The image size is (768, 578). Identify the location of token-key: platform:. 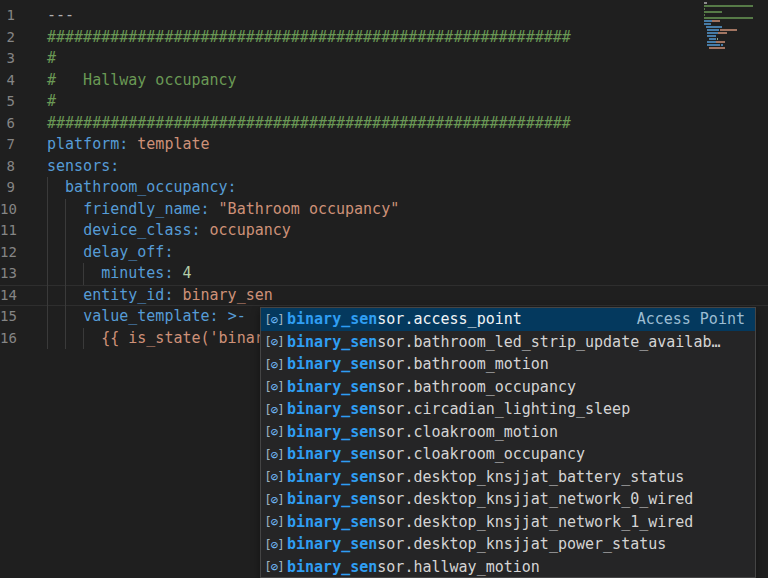
(88, 144).